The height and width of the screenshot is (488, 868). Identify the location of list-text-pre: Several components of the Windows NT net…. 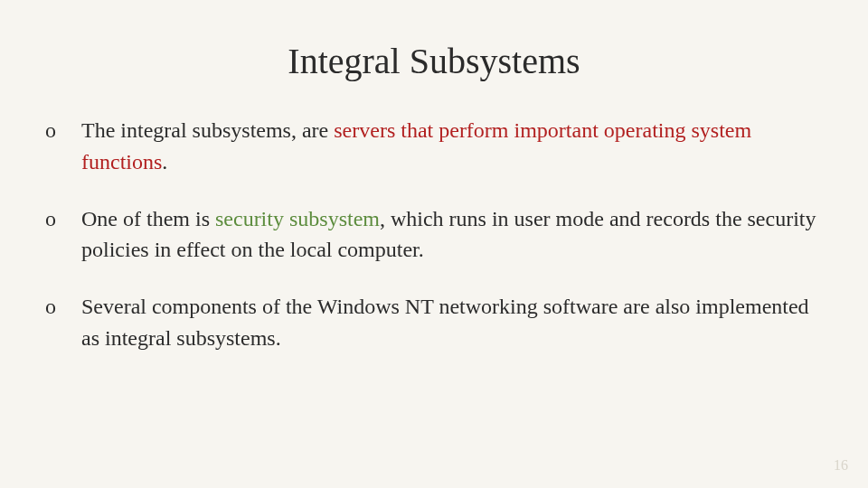
(445, 322).